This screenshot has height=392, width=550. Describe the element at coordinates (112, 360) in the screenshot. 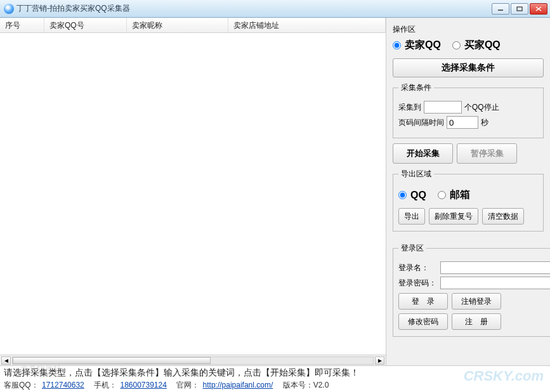

I see `scroll-thumb` at that location.